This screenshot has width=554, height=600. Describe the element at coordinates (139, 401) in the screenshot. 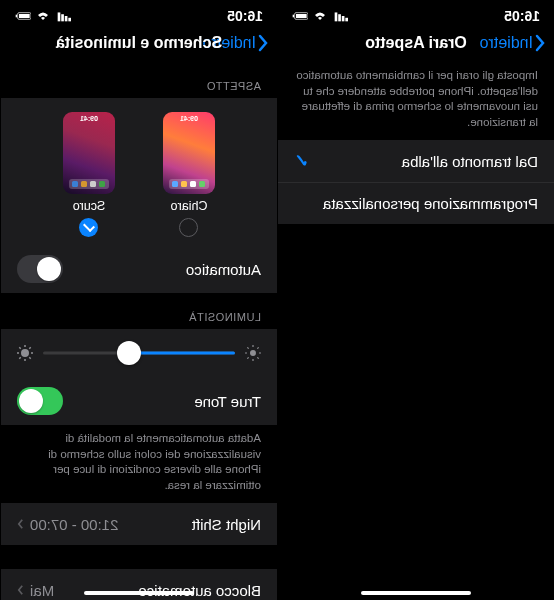

I see `truetone-row: True Tone` at that location.